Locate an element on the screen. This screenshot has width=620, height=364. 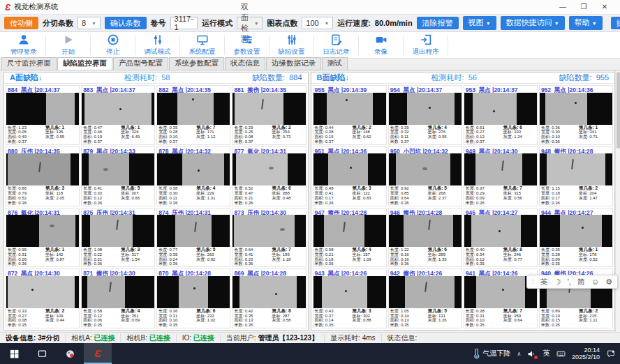
roll-number-input: 3117-1 is located at coordinates (184, 23).